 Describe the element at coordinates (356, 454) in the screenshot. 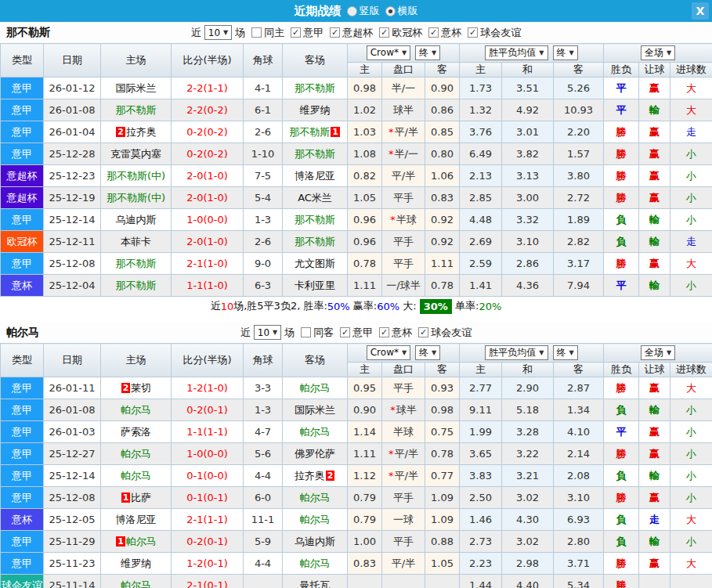

I see `match-row: 意甲25-12-27帕尔马1-0(0-0)5-6佛罗伦萨1.11*平/半0.78…` at that location.